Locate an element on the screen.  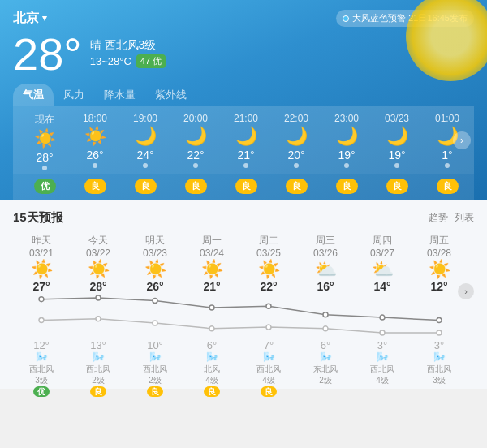
view-trend-btn: 趋势 is located at coordinates (438, 218).